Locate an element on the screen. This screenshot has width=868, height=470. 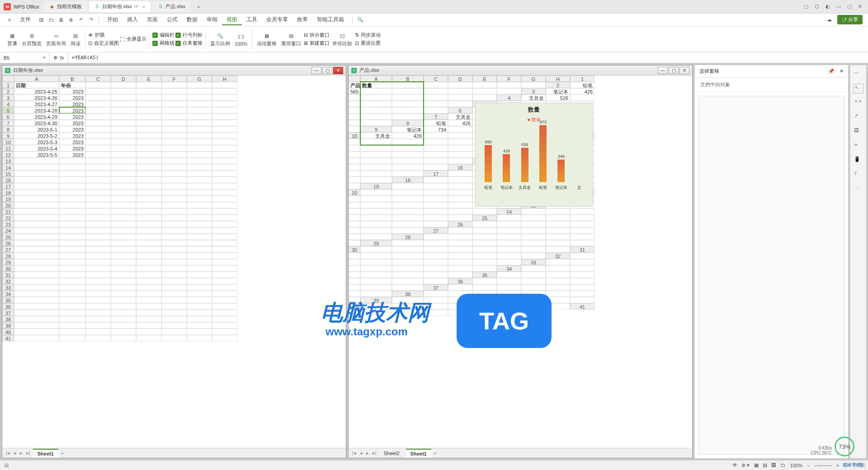
cell: 2023-4-28 is located at coordinates (37, 110).